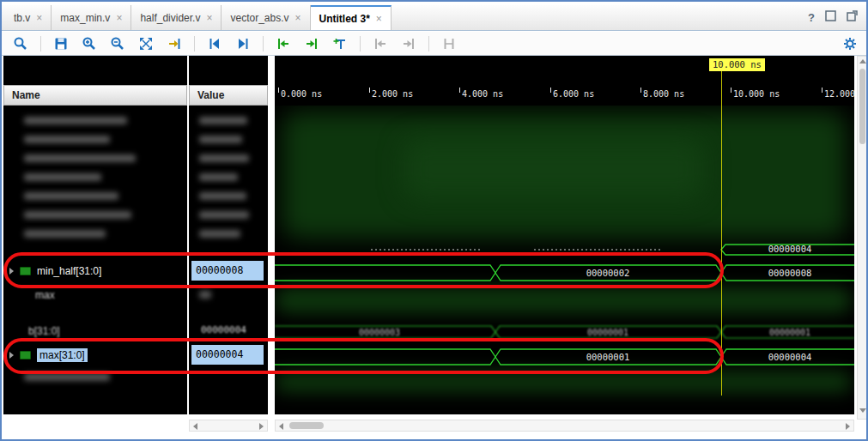 This screenshot has width=868, height=441. What do you see at coordinates (565, 273) in the screenshot?
I see `wave-trace-min-half: 00000002 00000008` at bounding box center [565, 273].